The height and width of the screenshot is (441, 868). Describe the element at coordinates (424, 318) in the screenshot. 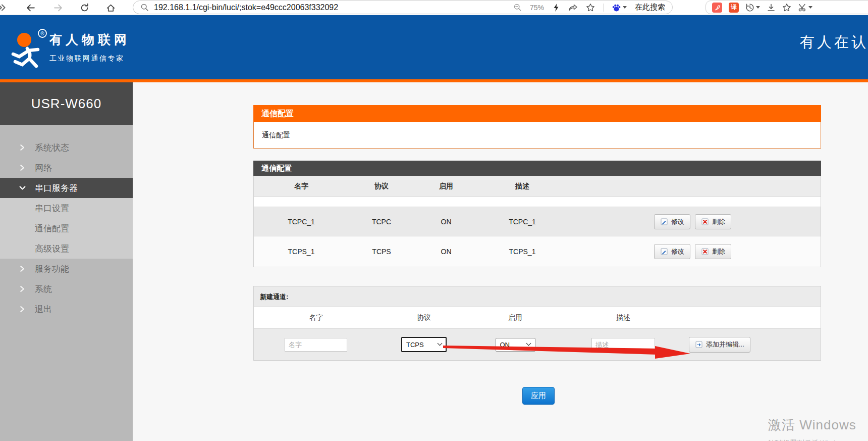

I see `col-header-protocol: 协议` at that location.